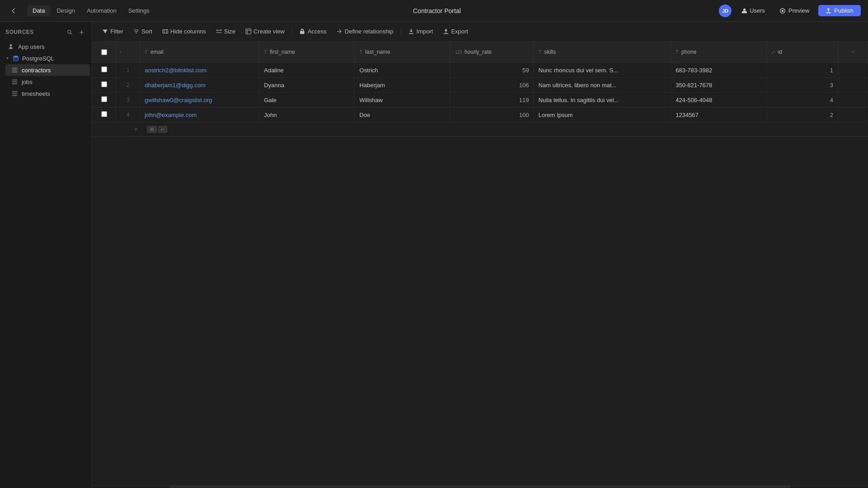 This screenshot has width=868, height=488. I want to click on sidebar-item-app-users: App users, so click(46, 47).